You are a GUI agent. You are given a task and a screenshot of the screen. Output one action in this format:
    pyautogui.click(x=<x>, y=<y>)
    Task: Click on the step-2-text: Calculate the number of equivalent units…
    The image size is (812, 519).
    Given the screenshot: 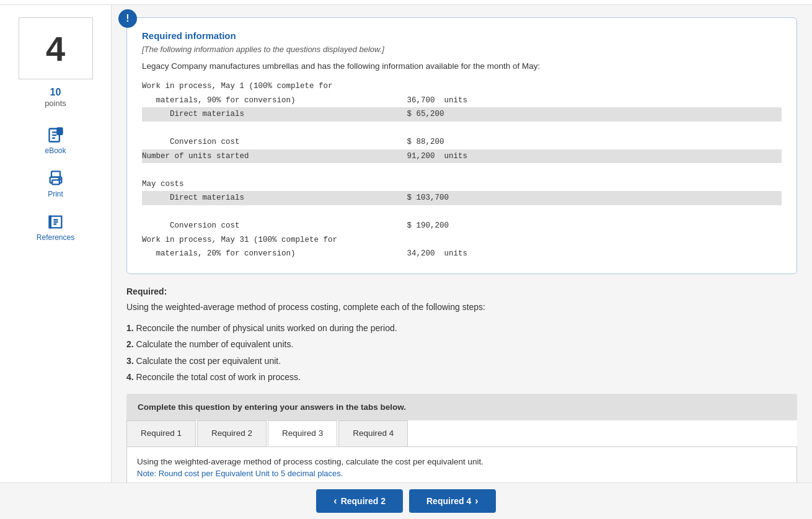 What is the action you would take?
    pyautogui.click(x=215, y=344)
    